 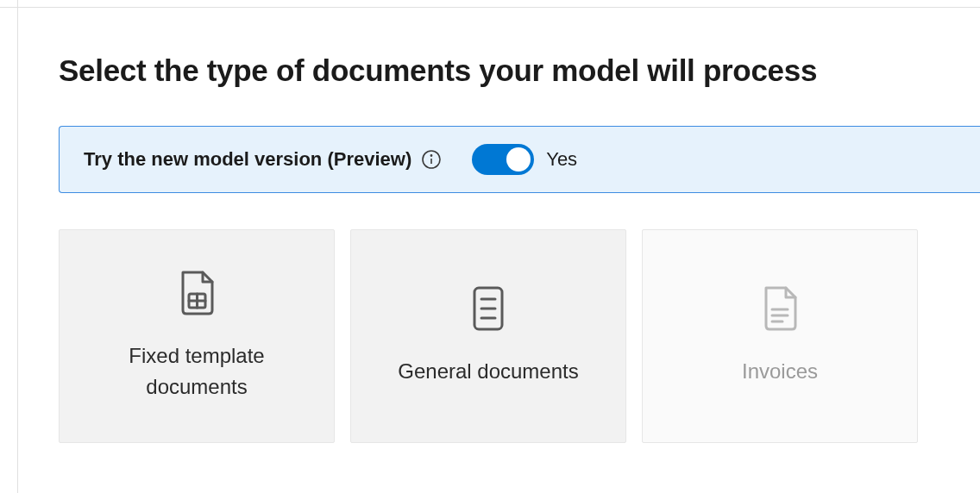 What do you see at coordinates (503, 159) in the screenshot?
I see `preview-toggle` at bounding box center [503, 159].